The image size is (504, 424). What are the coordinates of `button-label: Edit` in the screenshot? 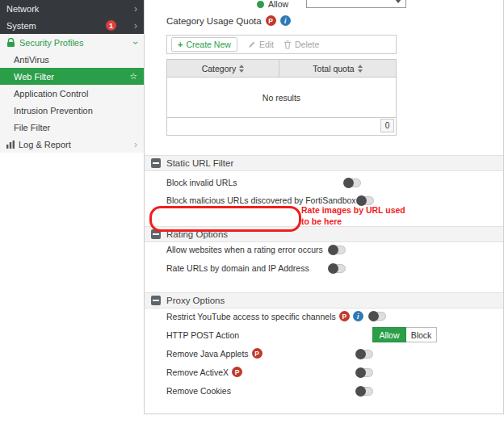 It's located at (267, 44).